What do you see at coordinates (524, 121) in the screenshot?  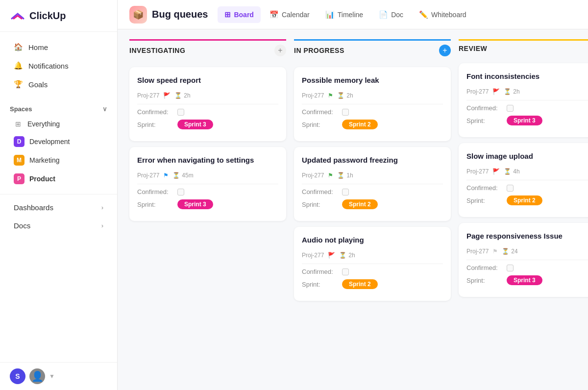 I see `sprint-badge-6: Sprint 3` at bounding box center [524, 121].